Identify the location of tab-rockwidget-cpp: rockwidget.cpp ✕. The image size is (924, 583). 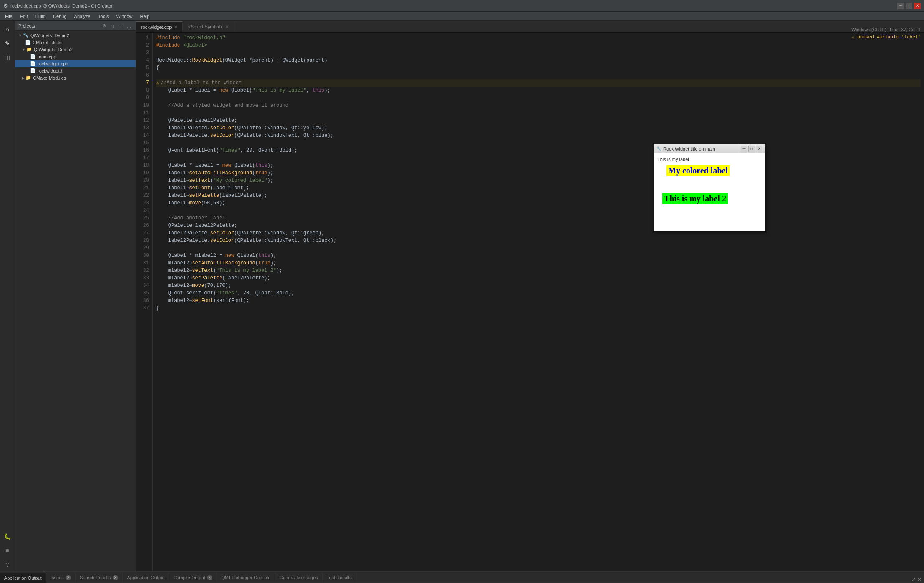
(159, 27).